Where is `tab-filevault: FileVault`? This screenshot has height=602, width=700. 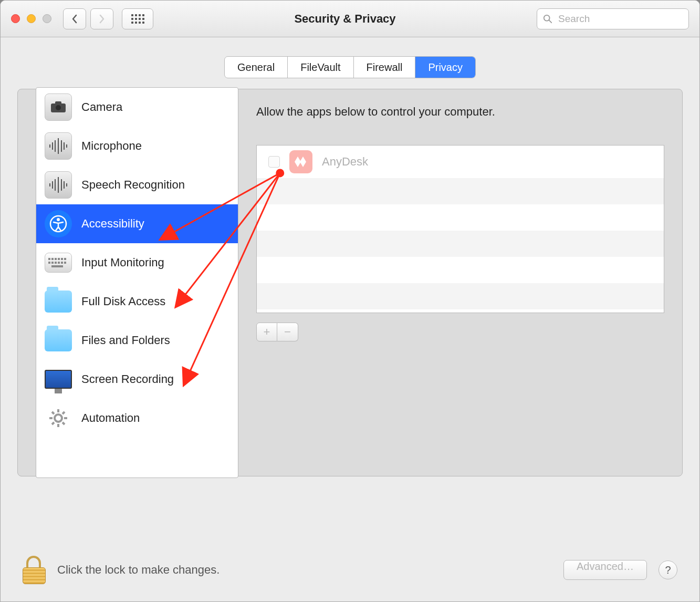 tab-filevault: FileVault is located at coordinates (320, 67).